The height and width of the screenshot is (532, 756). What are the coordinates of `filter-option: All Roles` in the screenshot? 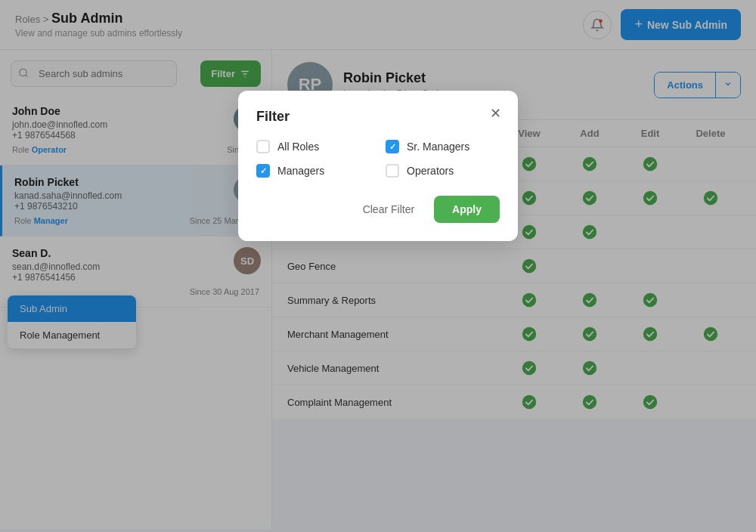 It's located at (313, 147).